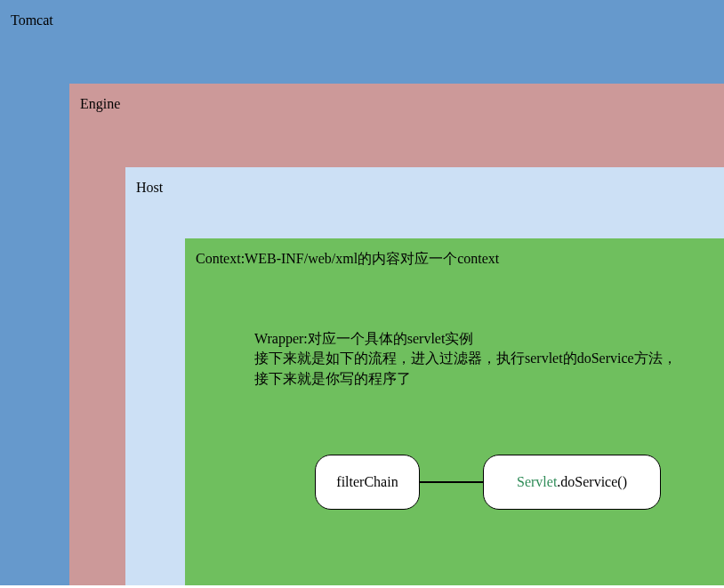  What do you see at coordinates (362, 20) in the screenshot?
I see `tomcat-label: Tomcat` at bounding box center [362, 20].